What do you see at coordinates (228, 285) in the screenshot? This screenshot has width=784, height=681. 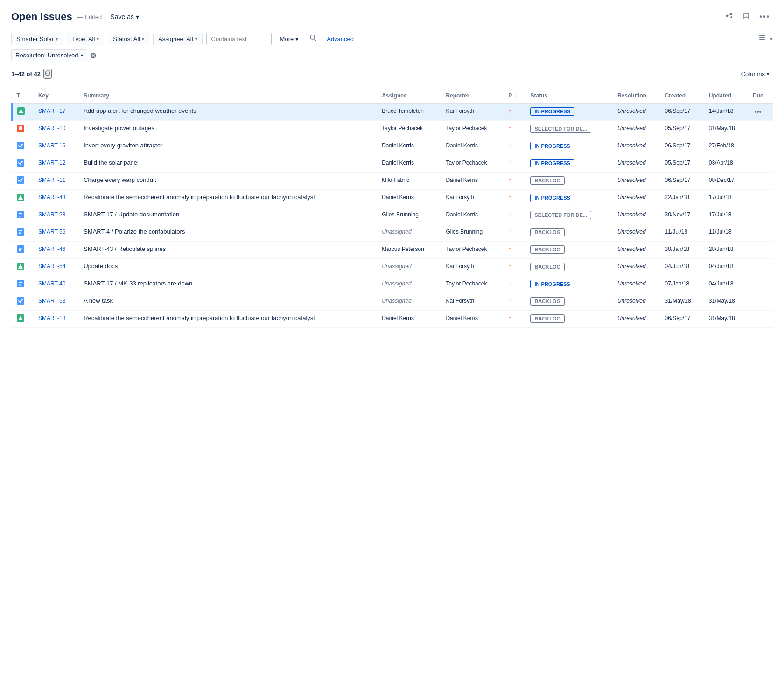 I see `summary-cell: SMART-17 / MK-33 replicators are down.` at bounding box center [228, 285].